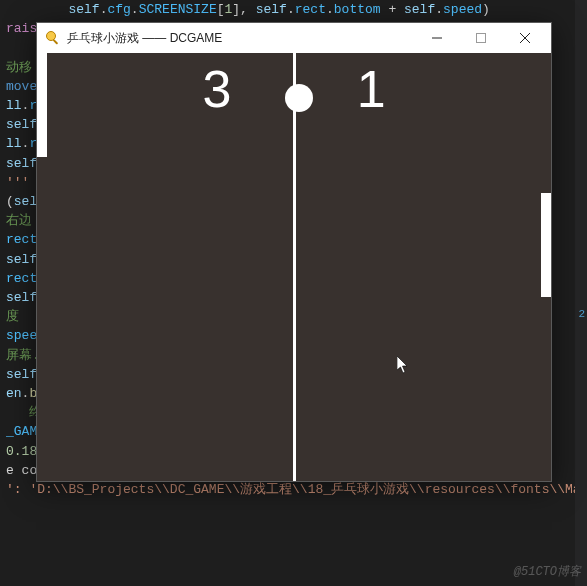  Describe the element at coordinates (548, 572) in the screenshot. I see `watermark: @51CTO博客` at that location.